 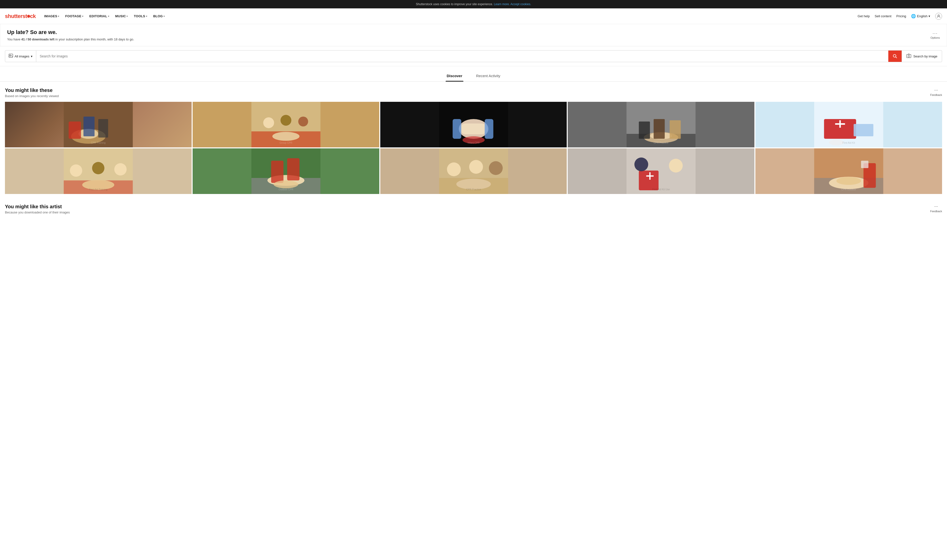 What do you see at coordinates (883, 16) in the screenshot?
I see `sell-content-link: Sell content` at bounding box center [883, 16].